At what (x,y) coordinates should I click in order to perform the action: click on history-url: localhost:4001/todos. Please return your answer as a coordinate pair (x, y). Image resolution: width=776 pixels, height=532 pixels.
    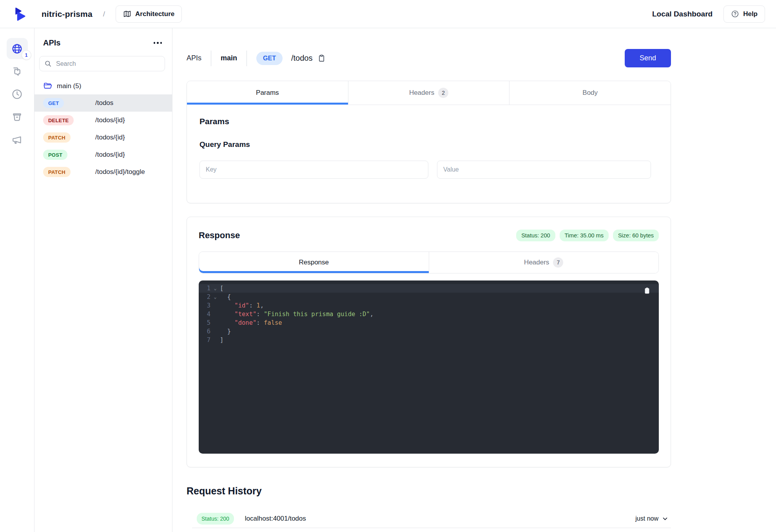
    Looking at the image, I should click on (276, 519).